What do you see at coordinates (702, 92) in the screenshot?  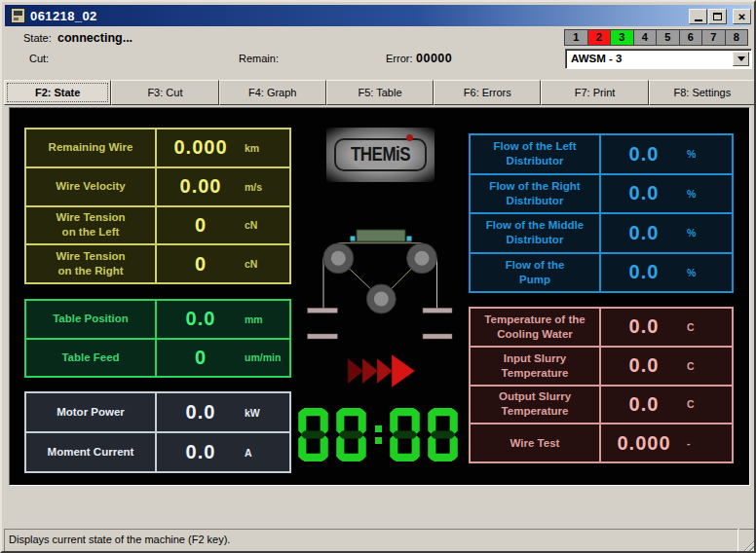 I see `tab-settings: F8: Settings` at bounding box center [702, 92].